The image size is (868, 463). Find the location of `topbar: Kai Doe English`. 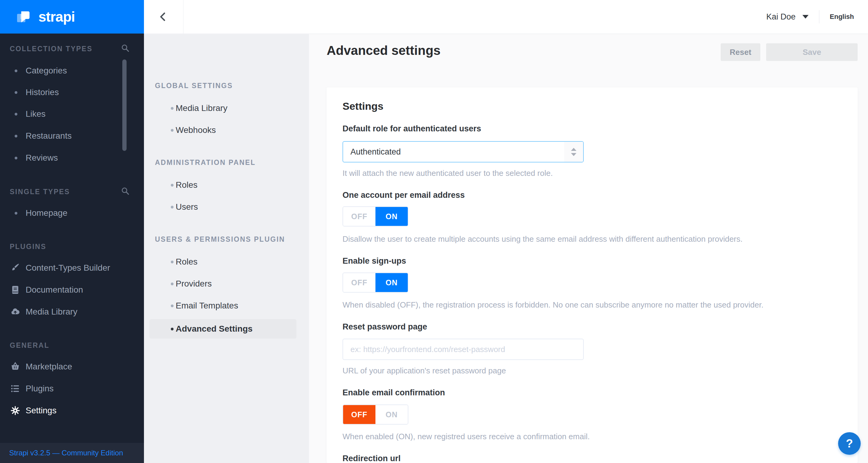

topbar: Kai Doe English is located at coordinates (506, 17).